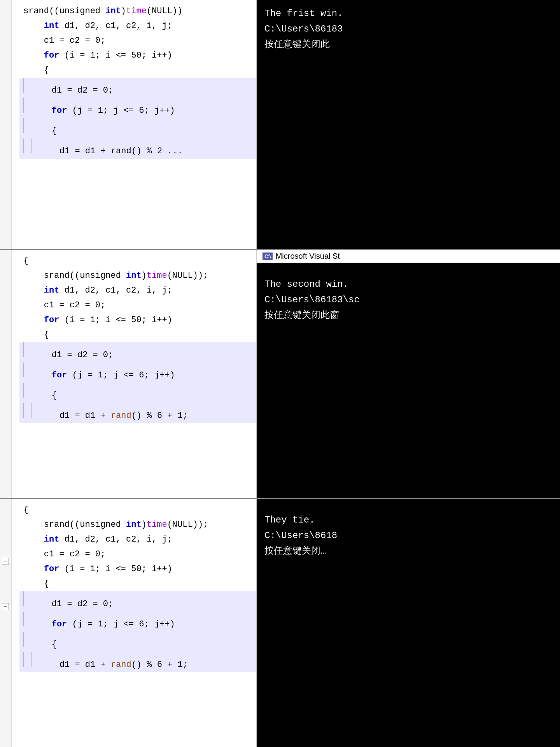 This screenshot has width=560, height=747. What do you see at coordinates (134, 374) in the screenshot?
I see `code-lines-2: { srand((unsigned int)time(NULL)); int d…` at bounding box center [134, 374].